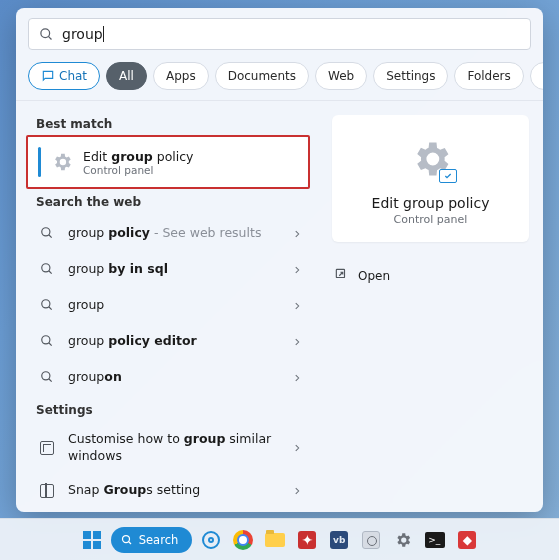  Describe the element at coordinates (410, 76) in the screenshot. I see `pill-label: Settings` at that location.